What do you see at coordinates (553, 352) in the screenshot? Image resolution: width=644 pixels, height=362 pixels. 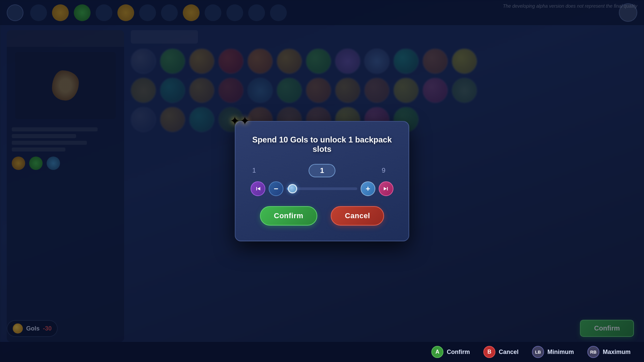 I see `bottom-minimum-action: LB Minimum` at bounding box center [553, 352].